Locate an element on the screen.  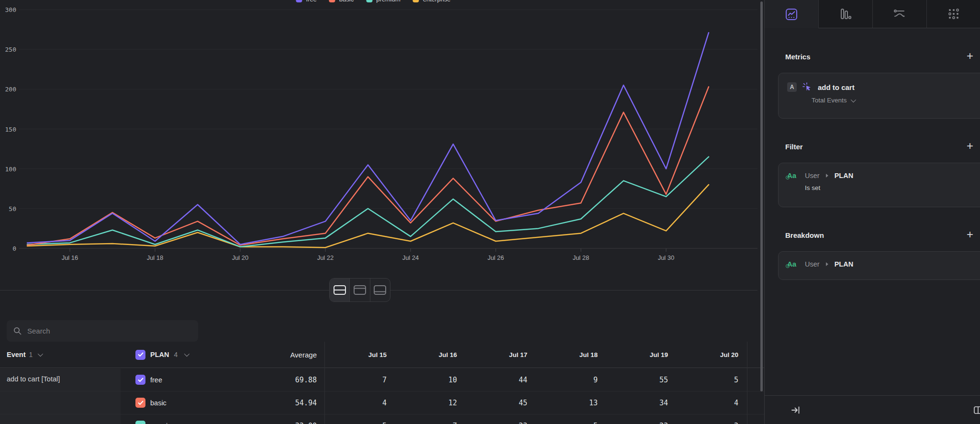
date-column-header: Jul 20 is located at coordinates (711, 355).